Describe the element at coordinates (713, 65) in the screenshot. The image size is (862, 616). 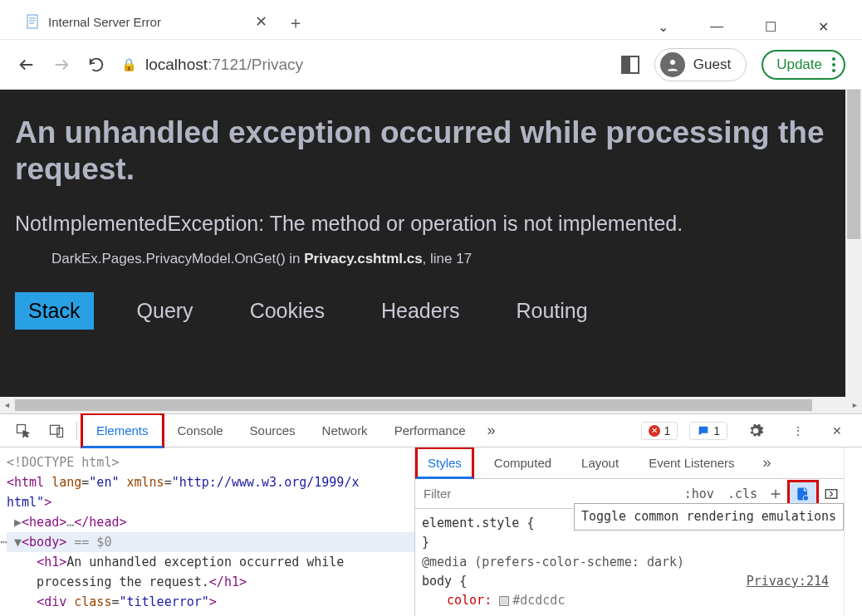
I see `profile-label: Guest` at that location.